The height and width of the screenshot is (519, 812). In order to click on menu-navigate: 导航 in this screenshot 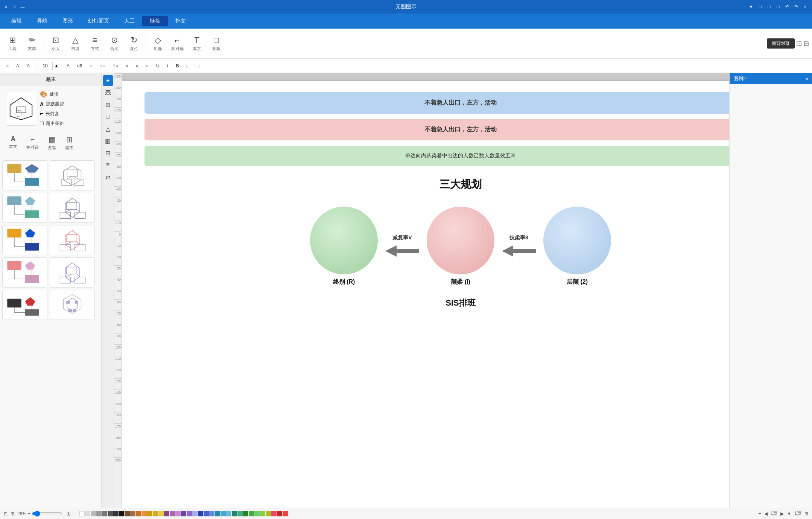, I will do `click(42, 21)`.